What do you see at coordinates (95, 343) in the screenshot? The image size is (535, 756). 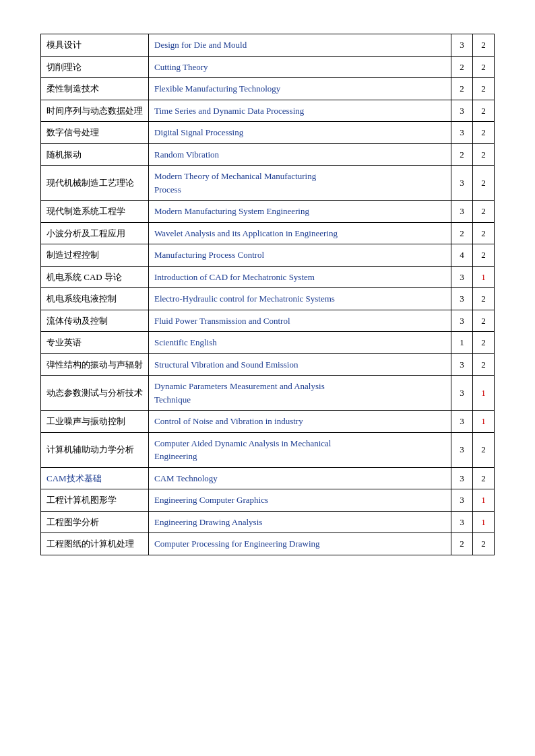 I see `chinese-name: 专业英语` at bounding box center [95, 343].